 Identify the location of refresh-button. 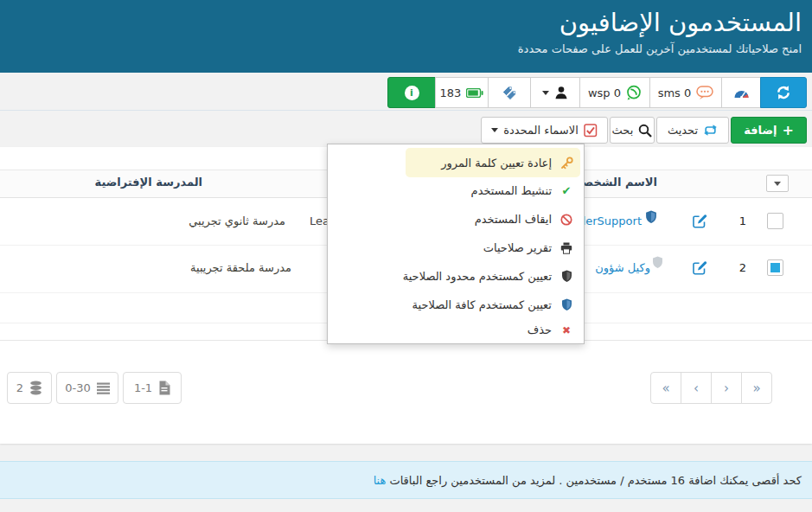
(783, 93).